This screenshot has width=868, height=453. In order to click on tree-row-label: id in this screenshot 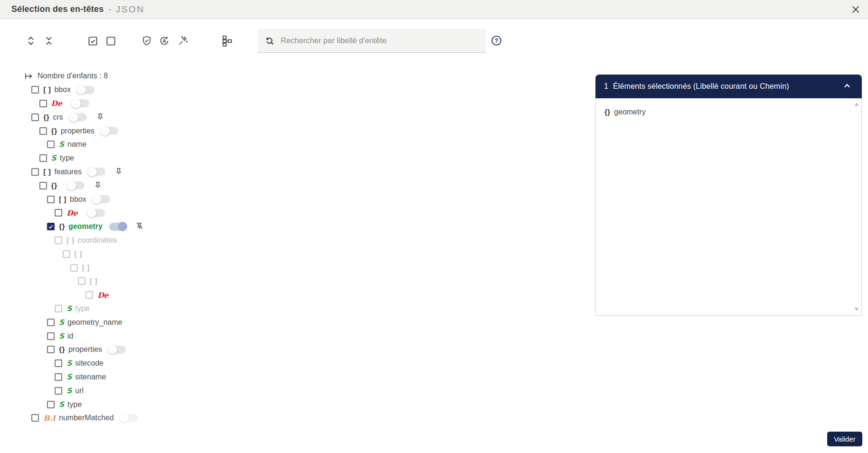, I will do `click(70, 336)`.